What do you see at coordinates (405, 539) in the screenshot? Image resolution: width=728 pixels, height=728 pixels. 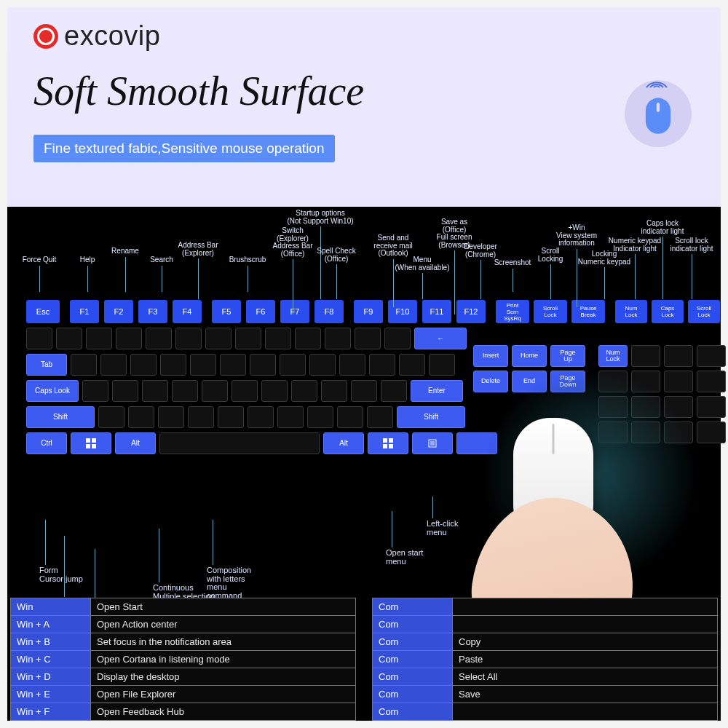 I see `annotation-bottom: Open start menu` at bounding box center [405, 539].